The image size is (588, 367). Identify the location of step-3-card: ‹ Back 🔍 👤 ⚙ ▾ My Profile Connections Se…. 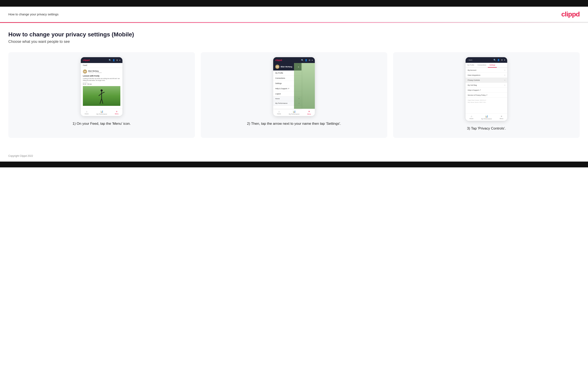
(486, 95).